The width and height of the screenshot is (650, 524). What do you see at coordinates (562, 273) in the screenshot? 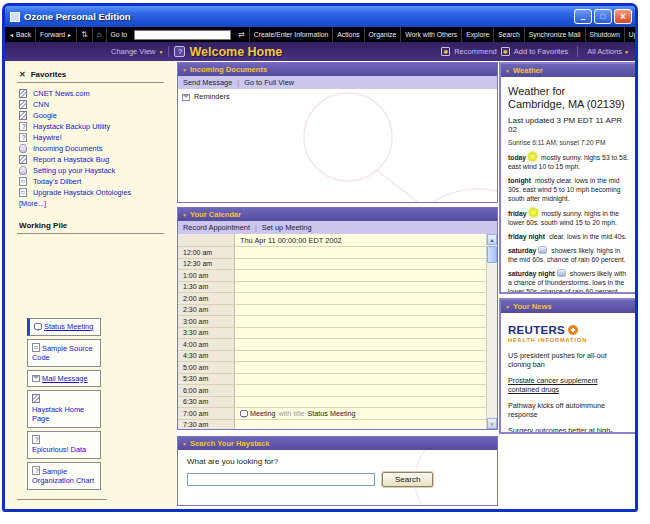
I see `showers-icon` at bounding box center [562, 273].